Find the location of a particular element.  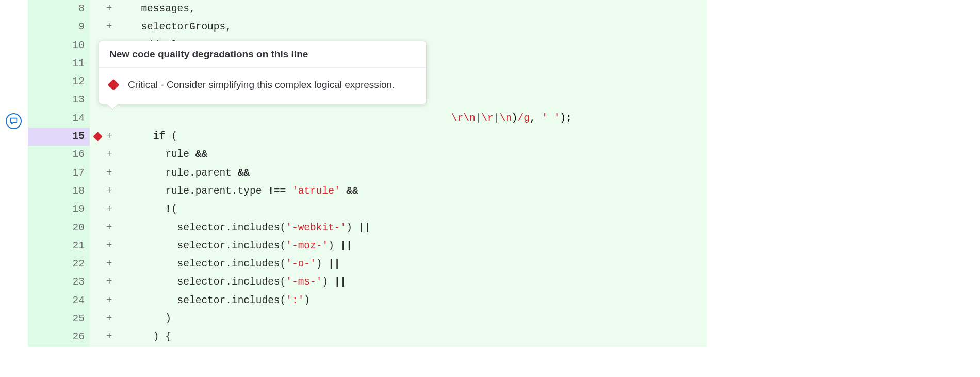

code-content: rule.parent.type !== 'atrule' && is located at coordinates (418, 191).